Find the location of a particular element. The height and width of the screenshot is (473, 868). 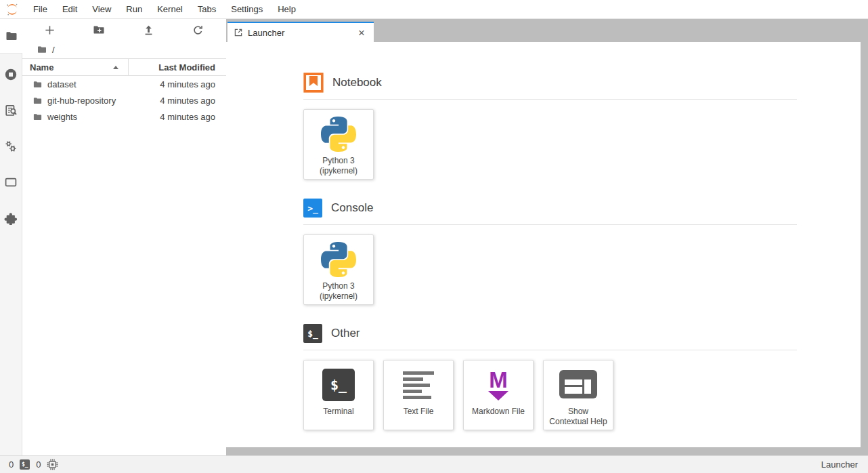

sidebar-item-open-tabs is located at coordinates (11, 182).